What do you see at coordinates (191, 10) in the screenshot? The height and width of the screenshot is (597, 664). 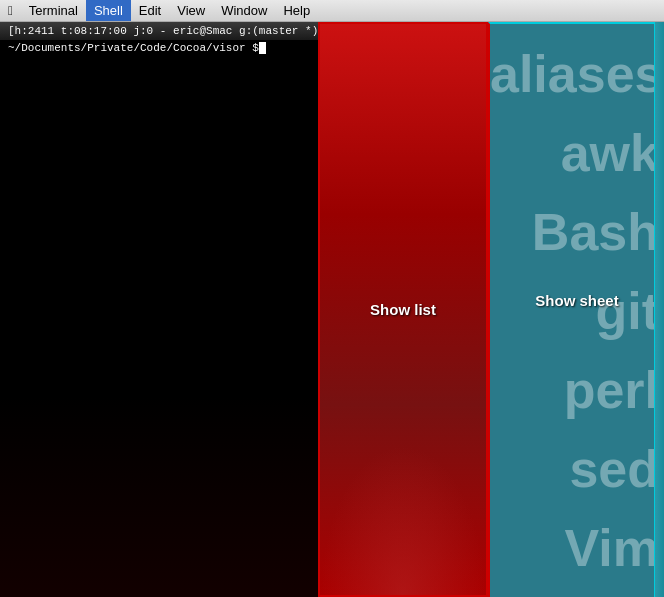 I see `menu-view: View` at bounding box center [191, 10].